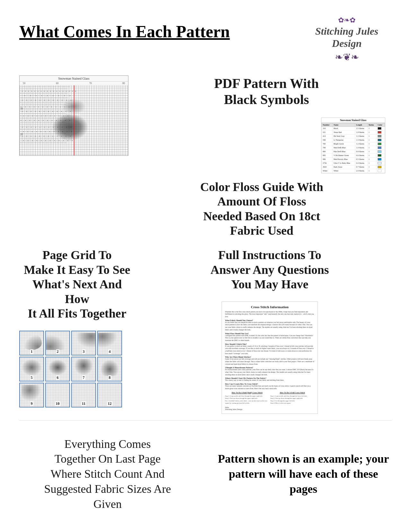 This screenshot has width=411, height=532. I want to click on info-intro: Whether this is the first cross stitch p…, so click(270, 315).